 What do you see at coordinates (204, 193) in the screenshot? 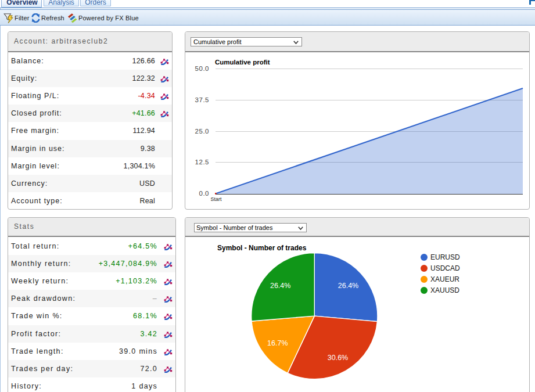
I see `svg-text: 0.0` at bounding box center [204, 193].